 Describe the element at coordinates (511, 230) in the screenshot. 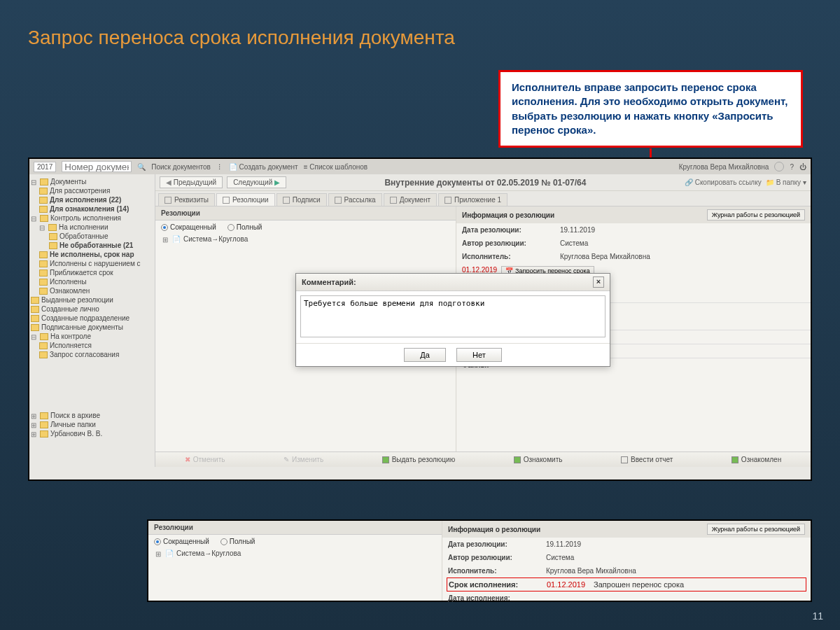

I see `date-label: Дата резолюции:` at that location.